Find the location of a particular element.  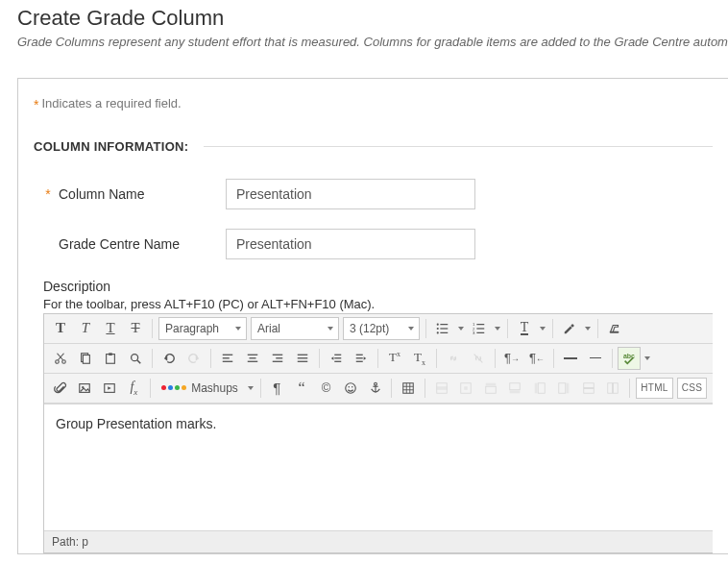

insert-media-button is located at coordinates (109, 388).